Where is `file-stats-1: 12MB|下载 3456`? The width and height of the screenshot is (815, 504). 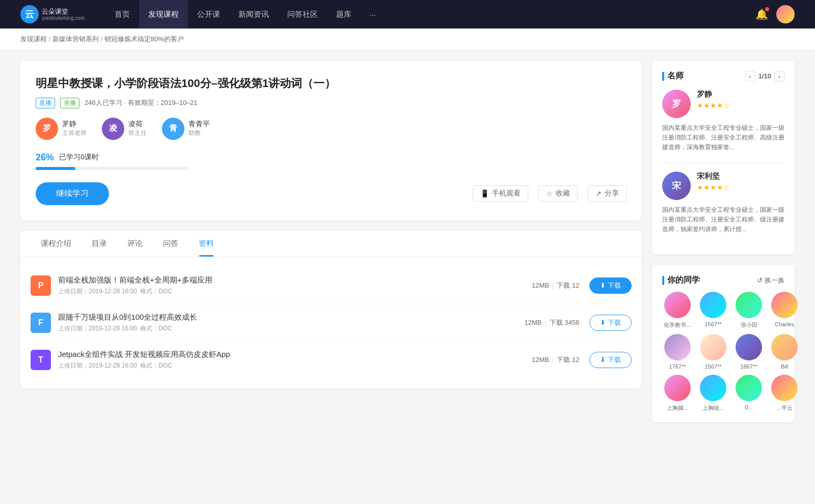
file-stats-1: 12MB|下载 3456 is located at coordinates (552, 323).